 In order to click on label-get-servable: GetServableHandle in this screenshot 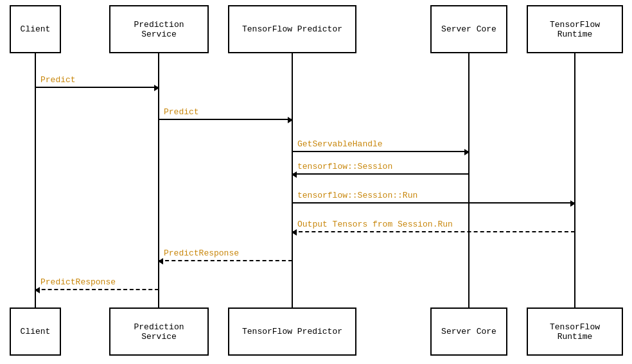, I will do `click(340, 144)`.